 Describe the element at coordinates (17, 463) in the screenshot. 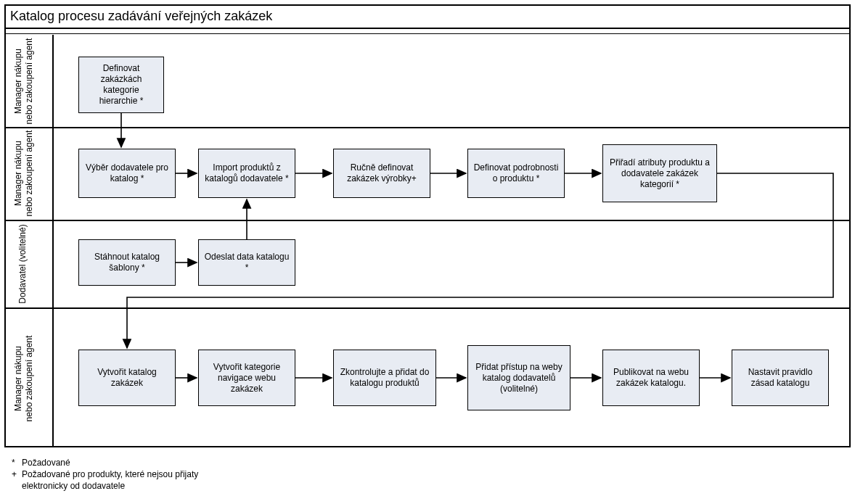

I see `legend-required-symbol: *` at that location.